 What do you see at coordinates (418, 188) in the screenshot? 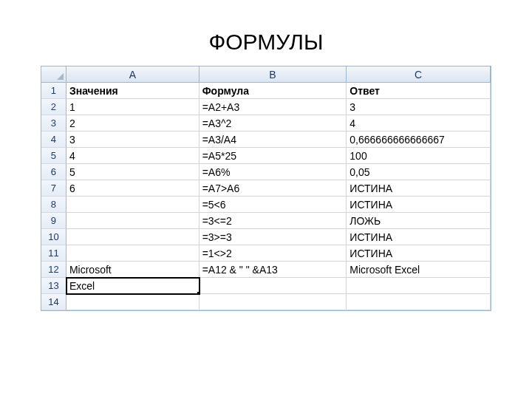
I see `cell-C7: ИСТИНА` at bounding box center [418, 188].